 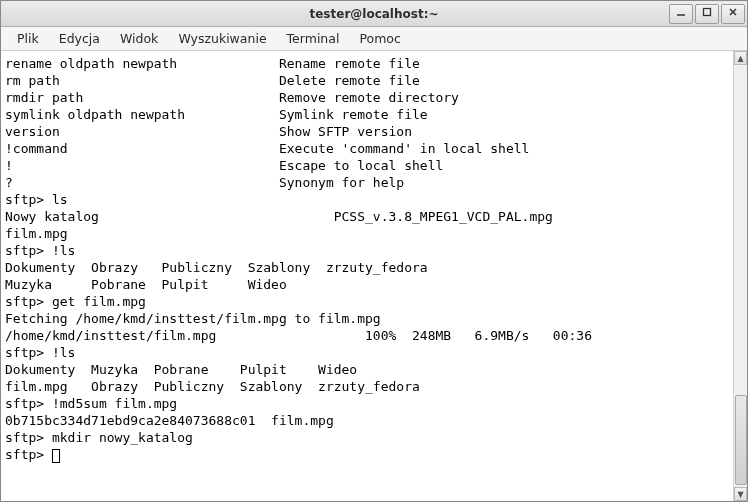 What do you see at coordinates (380, 38) in the screenshot?
I see `menu-pomoc: Pomoc` at bounding box center [380, 38].